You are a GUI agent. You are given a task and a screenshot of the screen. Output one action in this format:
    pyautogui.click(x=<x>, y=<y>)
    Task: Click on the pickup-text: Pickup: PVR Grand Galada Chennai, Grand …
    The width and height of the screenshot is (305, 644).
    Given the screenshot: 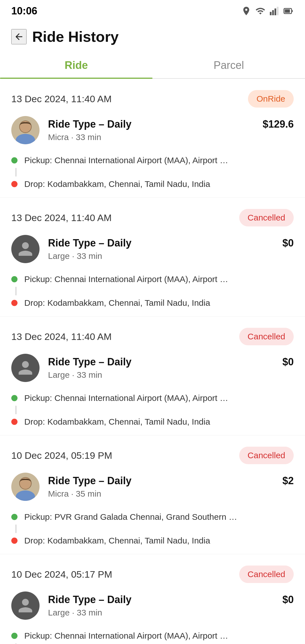 What is the action you would take?
    pyautogui.click(x=131, y=517)
    